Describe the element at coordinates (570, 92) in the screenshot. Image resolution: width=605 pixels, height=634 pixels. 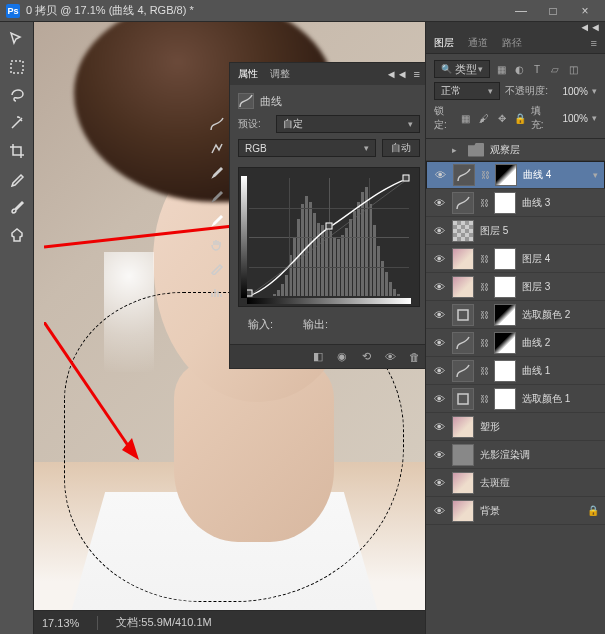
I see `opacity-value: 100%` at that location.